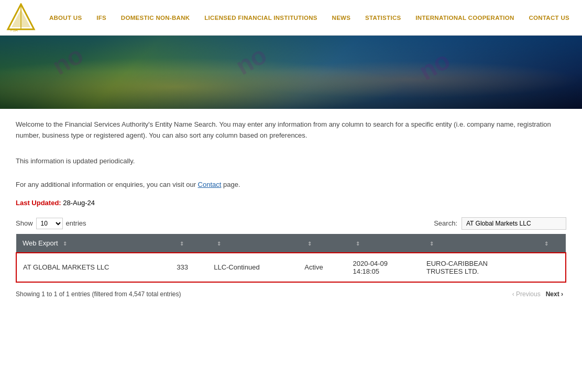 The image size is (582, 392). Describe the element at coordinates (291, 130) in the screenshot. I see `intro-paragraph-1: Welcome to the Financial Services Author…` at that location.